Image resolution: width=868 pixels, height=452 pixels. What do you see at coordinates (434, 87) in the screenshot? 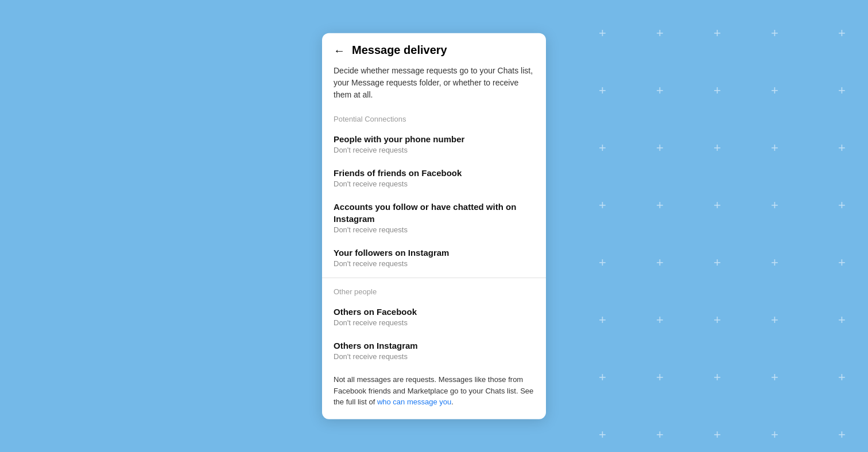
I see `card-description: Decide whether message requests go to yo…` at bounding box center [434, 87].